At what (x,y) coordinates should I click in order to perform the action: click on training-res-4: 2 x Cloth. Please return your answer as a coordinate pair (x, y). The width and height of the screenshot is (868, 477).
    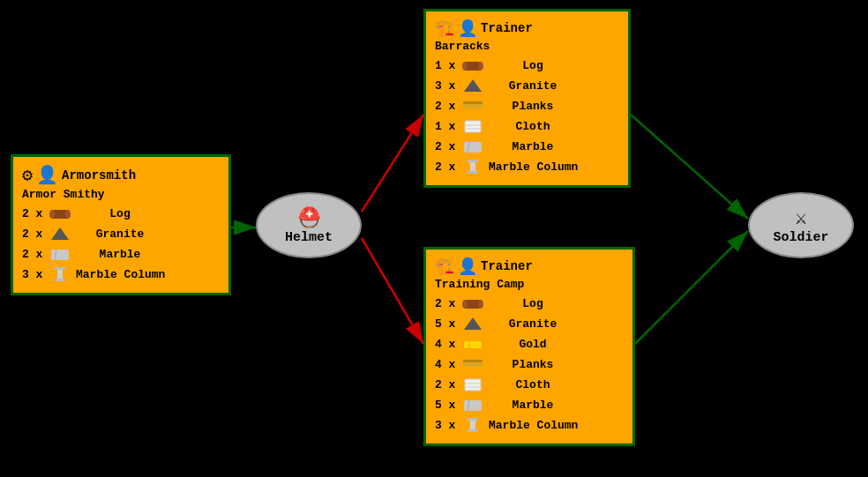
    Looking at the image, I should click on (529, 384).